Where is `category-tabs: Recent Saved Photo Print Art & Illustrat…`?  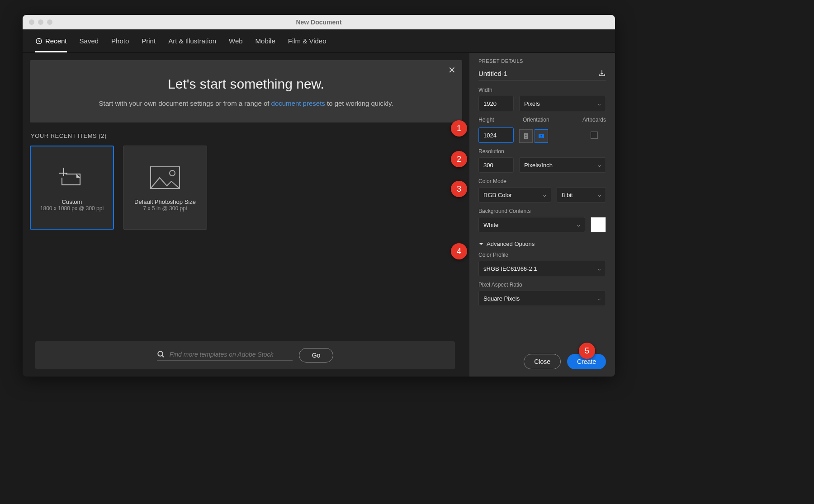
category-tabs: Recent Saved Photo Print Art & Illustrat… is located at coordinates (319, 41).